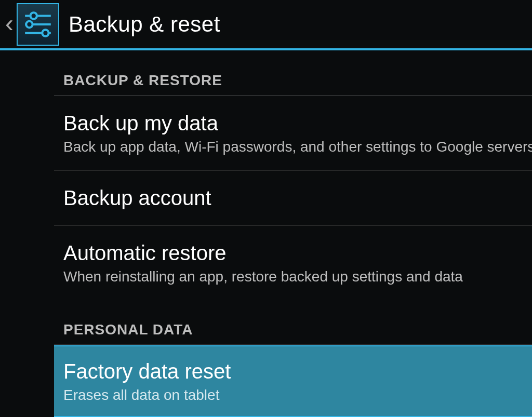 The width and height of the screenshot is (532, 417). Describe the element at coordinates (298, 277) in the screenshot. I see `item-subtitle: When reinstalling an app, restore backed…` at that location.